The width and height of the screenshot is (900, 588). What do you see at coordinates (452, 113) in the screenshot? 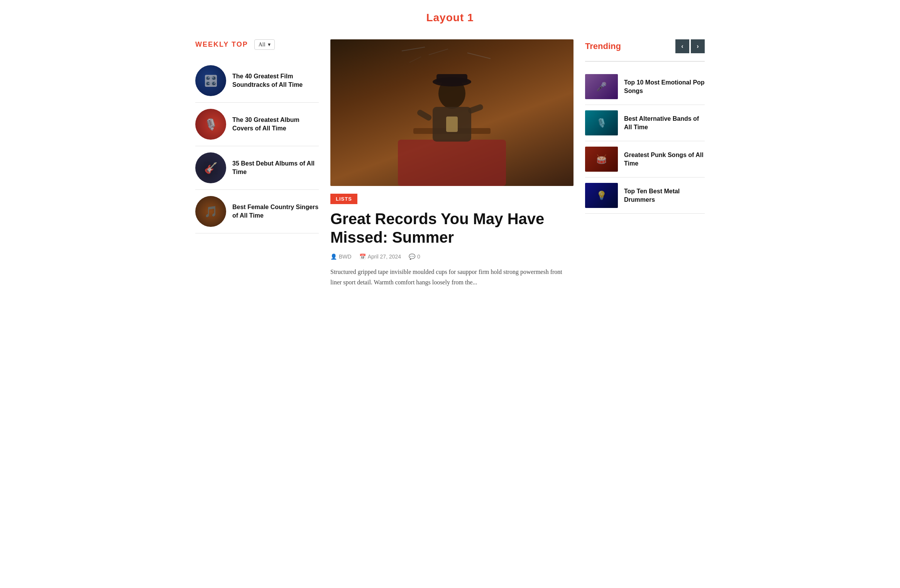
I see `hero-image-container` at bounding box center [452, 113].